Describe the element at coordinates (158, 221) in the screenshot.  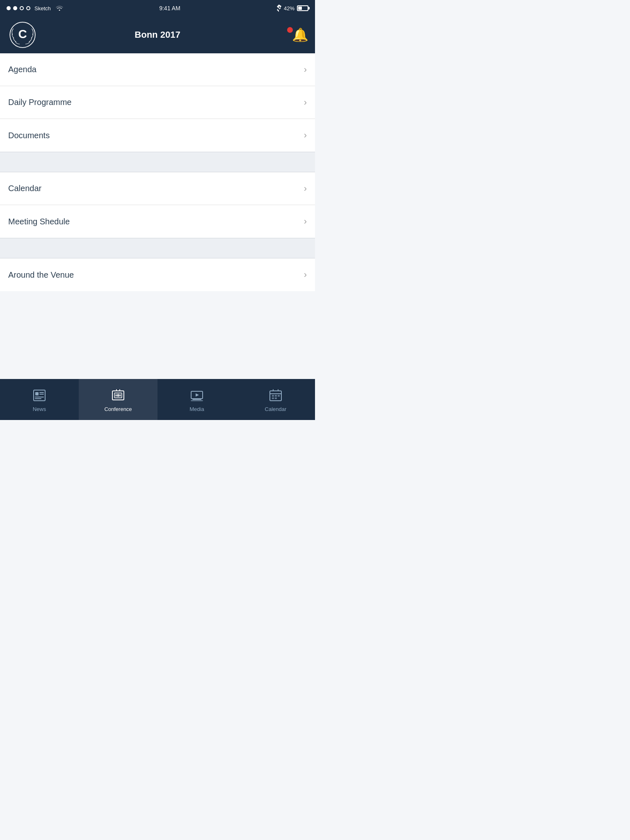
I see `list-item-meeting-schedule: Meeting Shedule ›` at that location.